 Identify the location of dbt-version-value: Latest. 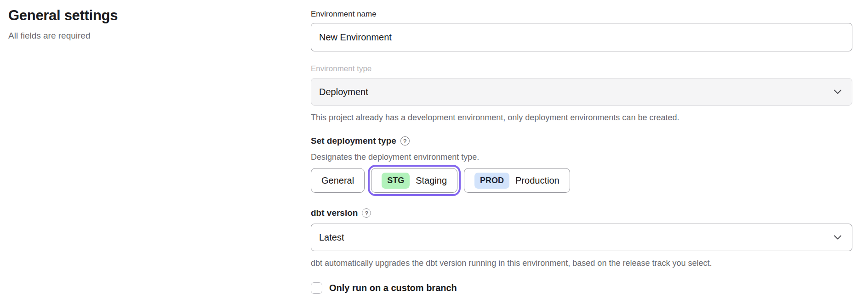
(331, 238).